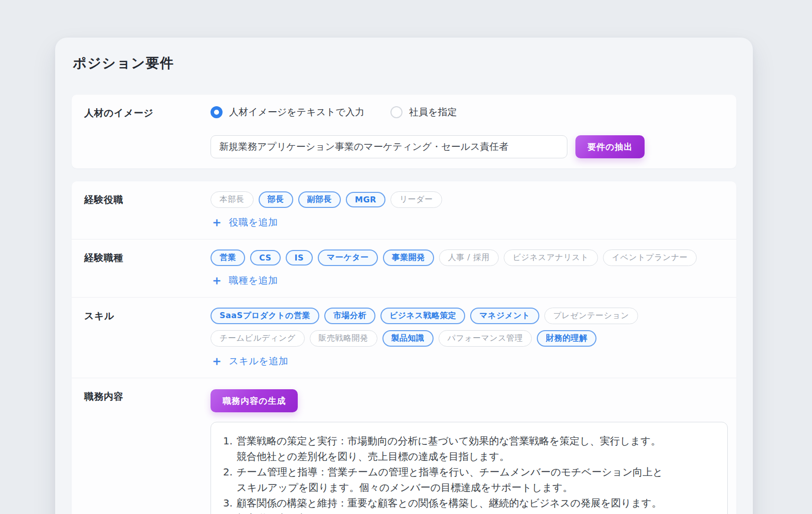  I want to click on role-chip: 部長, so click(276, 199).